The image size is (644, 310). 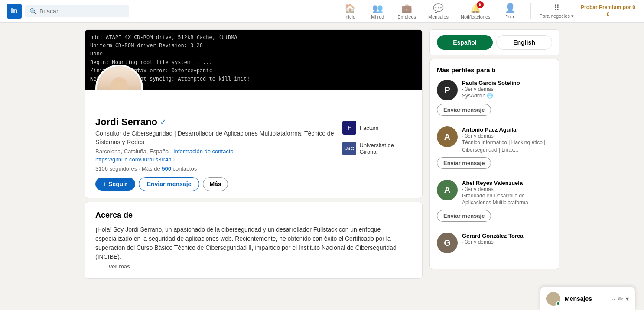 What do you see at coordinates (464, 110) in the screenshot?
I see `send-msg-btn-0: Enviar mensaje` at bounding box center [464, 110].